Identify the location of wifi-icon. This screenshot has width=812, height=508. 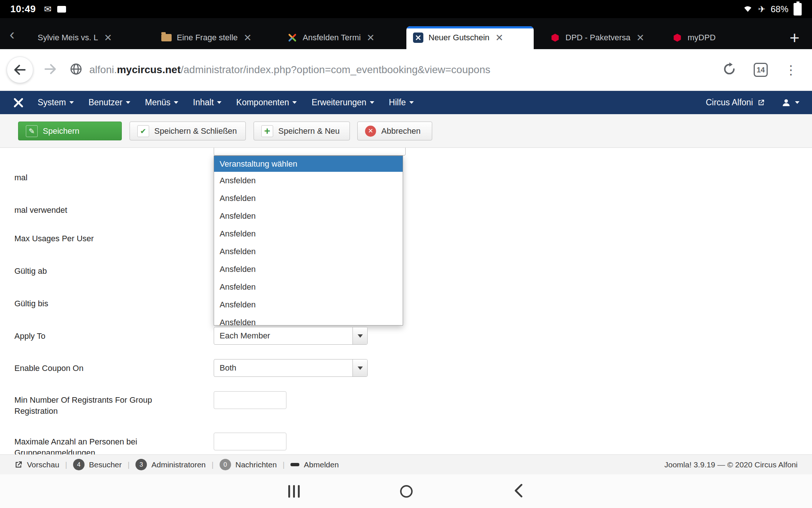
(748, 9).